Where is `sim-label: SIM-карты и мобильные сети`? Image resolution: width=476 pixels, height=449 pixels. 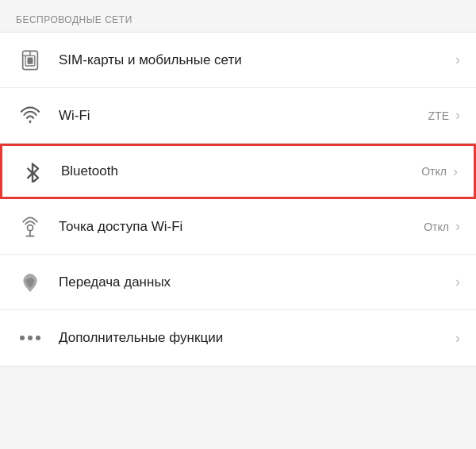
sim-label: SIM-карты и мобильные сети is located at coordinates (254, 60).